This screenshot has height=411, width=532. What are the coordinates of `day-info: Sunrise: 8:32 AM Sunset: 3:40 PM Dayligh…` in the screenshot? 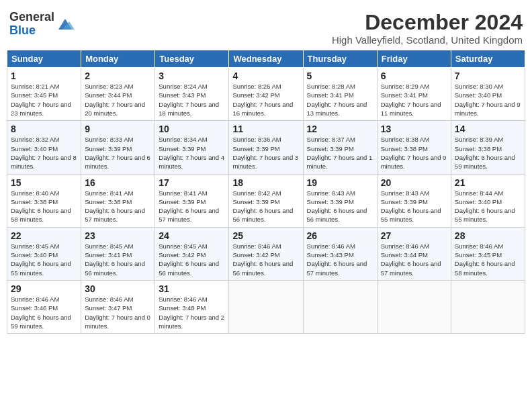 It's located at (44, 153).